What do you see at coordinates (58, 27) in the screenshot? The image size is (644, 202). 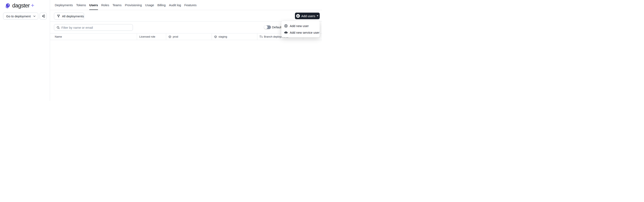 I see `search-icon` at bounding box center [58, 27].